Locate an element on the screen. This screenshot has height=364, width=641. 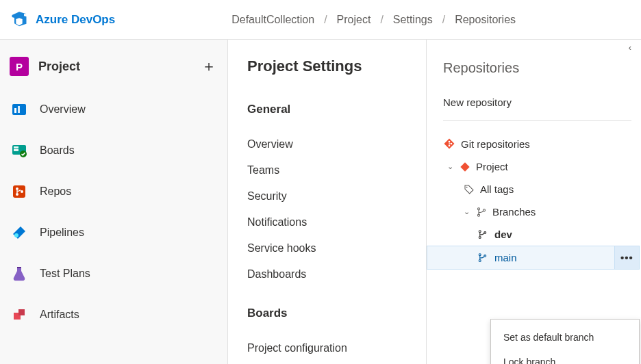
pipelines-icon is located at coordinates (19, 233).